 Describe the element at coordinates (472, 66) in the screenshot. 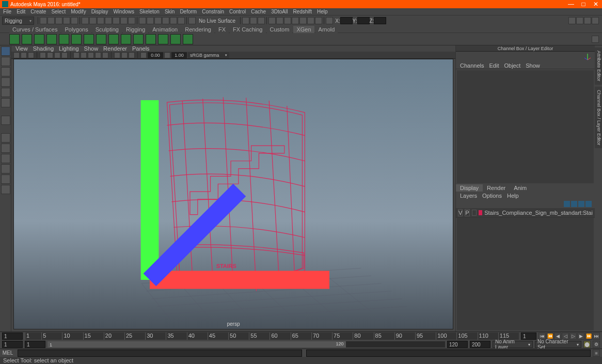

I see `chbox-menu-channels: Channels` at that location.